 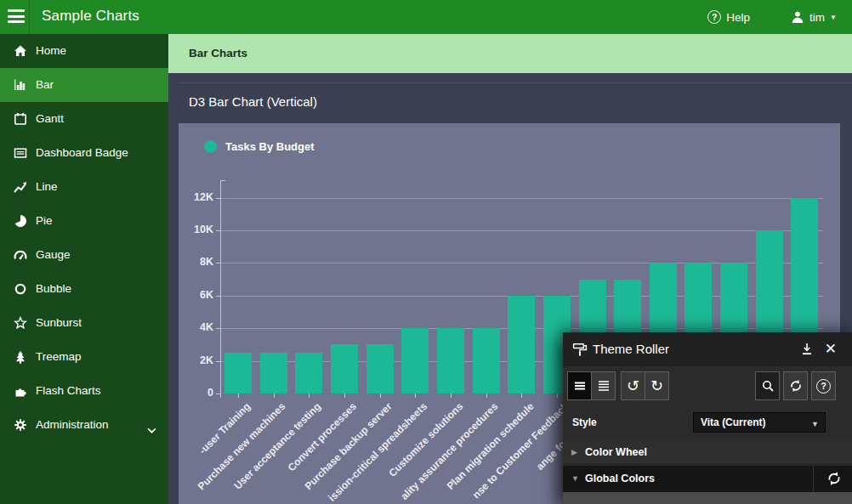 What do you see at coordinates (733, 422) in the screenshot?
I see `style-select-value: Vita (Current)` at bounding box center [733, 422].